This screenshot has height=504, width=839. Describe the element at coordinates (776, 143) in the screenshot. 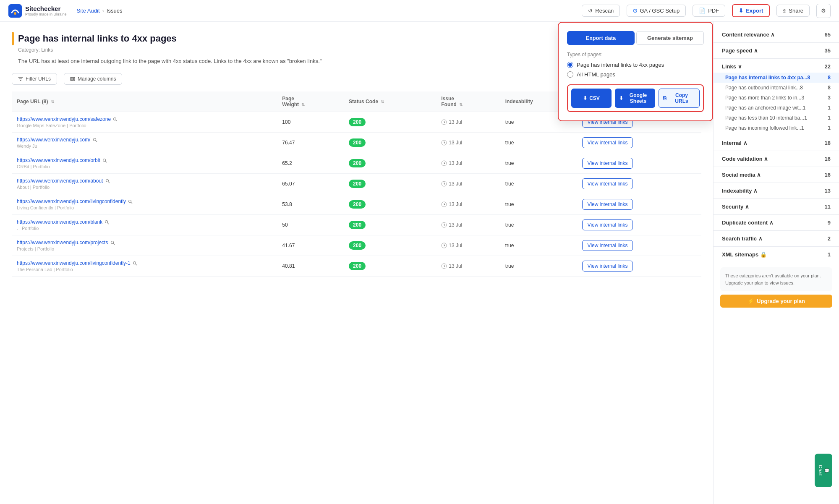

I see `sidebar-category-internal: Internal ∧ 18` at that location.